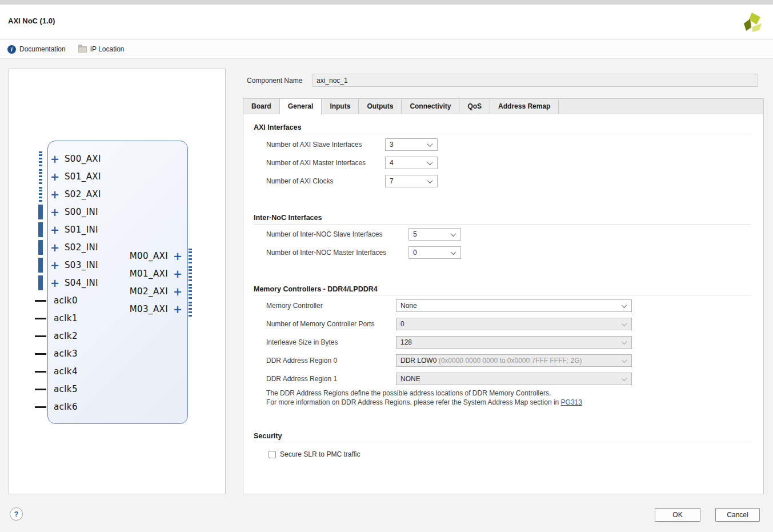 The image size is (773, 532). Describe the element at coordinates (435, 234) in the screenshot. I see `number-of-inter-noc-slave-interfaces-dropdown: 5` at that location.